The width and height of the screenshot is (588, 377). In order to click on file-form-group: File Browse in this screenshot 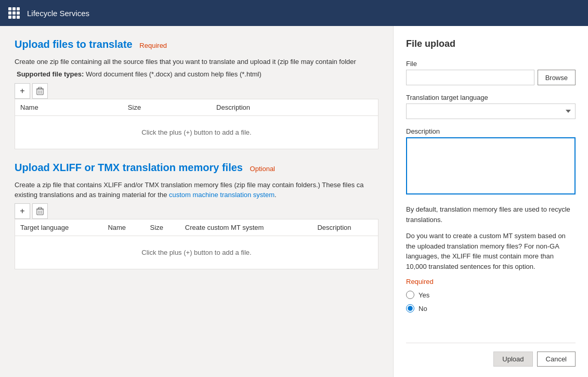, I will do `click(491, 73)`.